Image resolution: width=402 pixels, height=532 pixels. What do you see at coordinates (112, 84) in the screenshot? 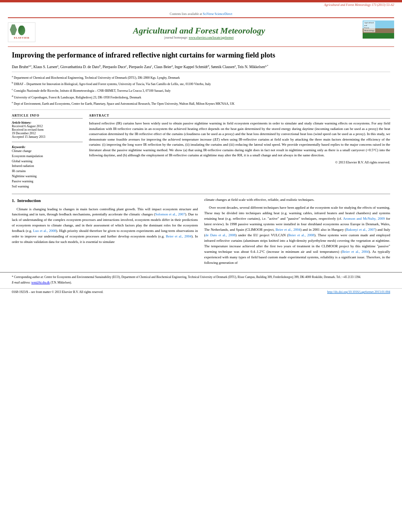
I see `affiliation-b: DIBAF – Department for Innovation in Bio…` at bounding box center [112, 84].